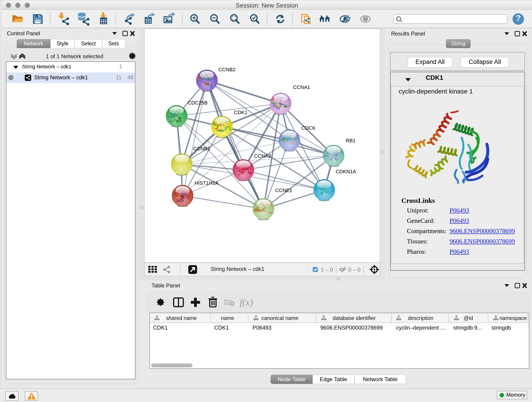 This screenshot has height=402, width=532. What do you see at coordinates (228, 318) in the screenshot?
I see `svg-text: name` at bounding box center [228, 318].